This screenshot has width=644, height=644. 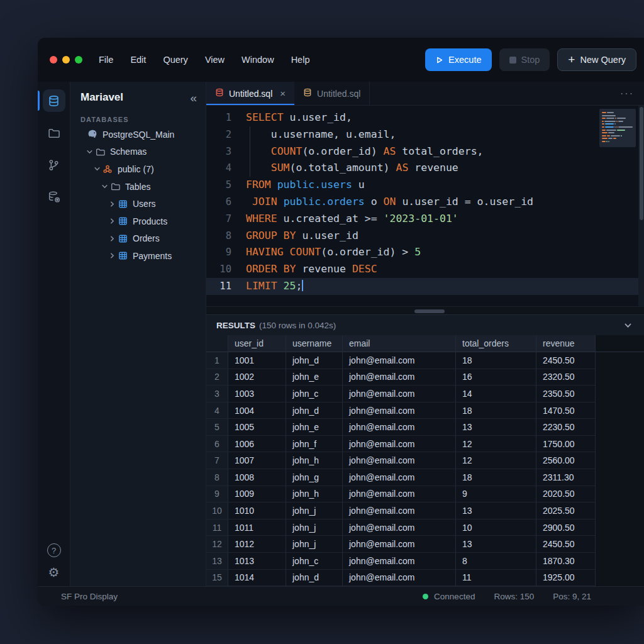 I want to click on tree-item-postgresql-main: PostgreSQL_Main, so click(x=138, y=135).